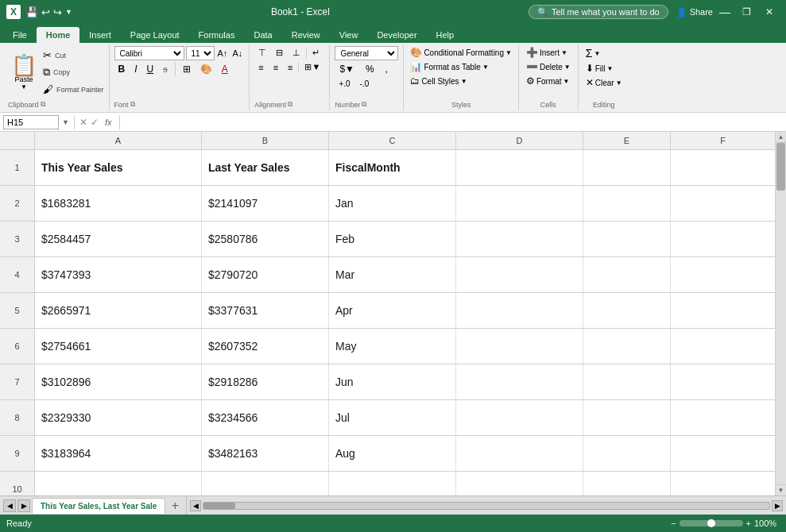 The height and width of the screenshot is (532, 786). What do you see at coordinates (17, 203) in the screenshot?
I see `row-num-2: 2` at bounding box center [17, 203].